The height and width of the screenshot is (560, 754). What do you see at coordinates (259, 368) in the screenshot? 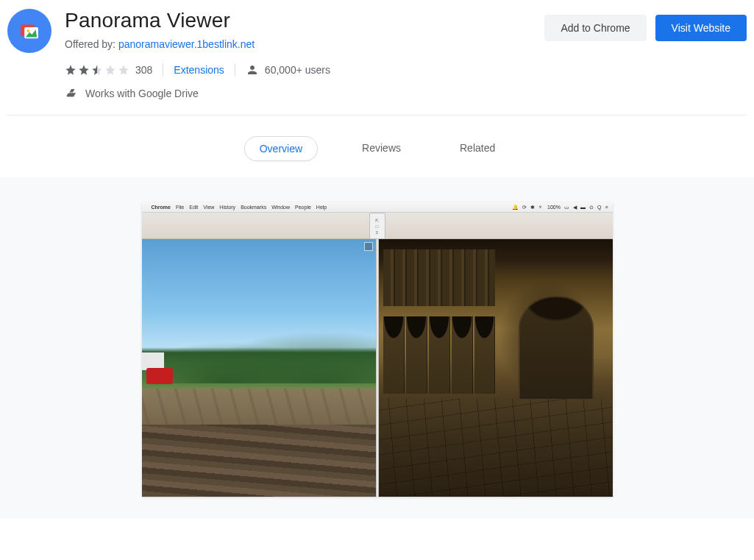
I see `panorama-left-pane` at bounding box center [259, 368].